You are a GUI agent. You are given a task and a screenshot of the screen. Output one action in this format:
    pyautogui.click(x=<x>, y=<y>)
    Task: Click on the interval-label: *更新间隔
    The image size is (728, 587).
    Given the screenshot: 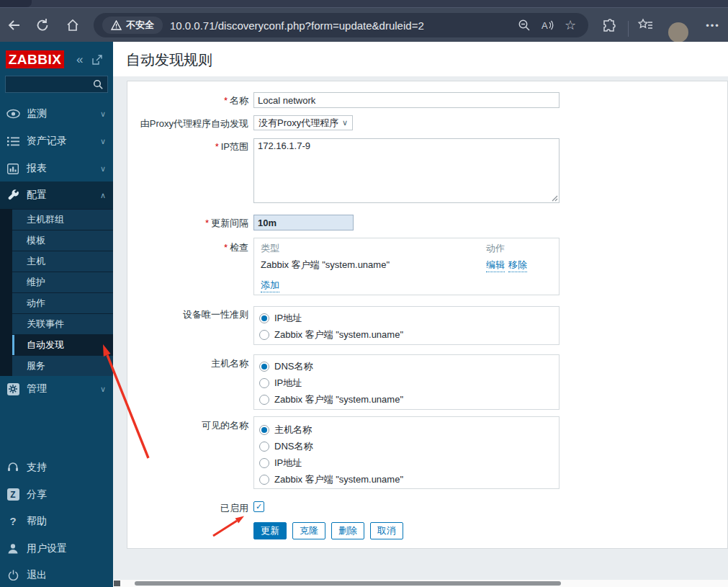 What is the action you would take?
    pyautogui.click(x=188, y=223)
    